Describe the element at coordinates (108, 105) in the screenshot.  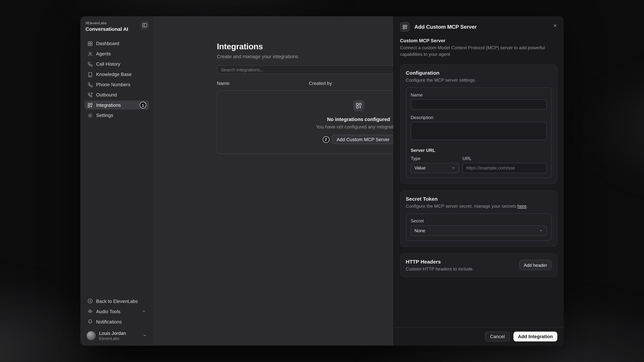
I see `sidebar-item-label: Integrations` at that location.